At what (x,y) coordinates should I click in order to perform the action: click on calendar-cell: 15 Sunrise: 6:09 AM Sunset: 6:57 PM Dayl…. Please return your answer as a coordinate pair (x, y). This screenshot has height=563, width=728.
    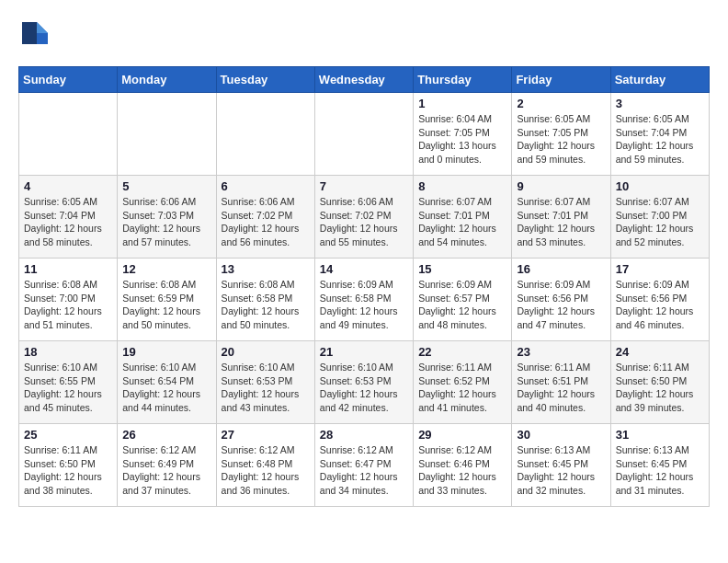
    Looking at the image, I should click on (463, 300).